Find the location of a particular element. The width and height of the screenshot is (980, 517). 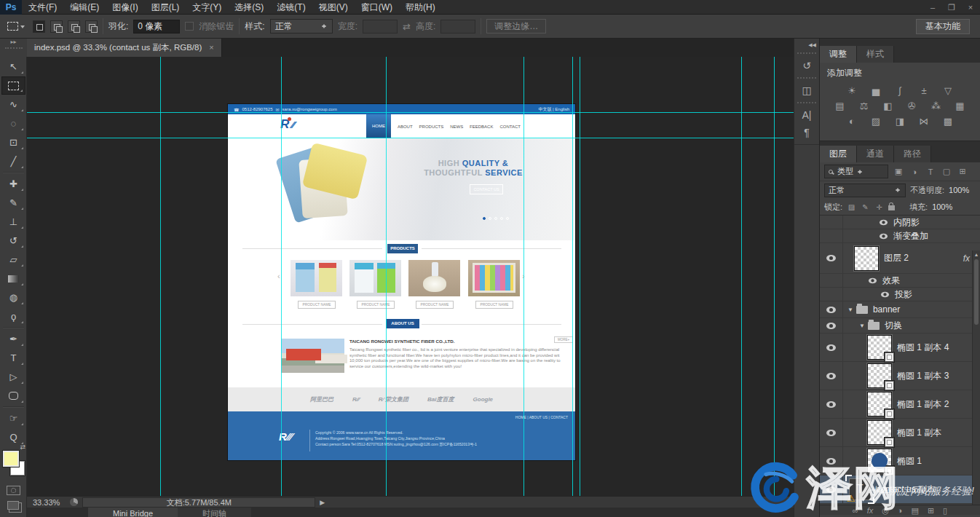

close-tab-icon: × is located at coordinates (211, 48).